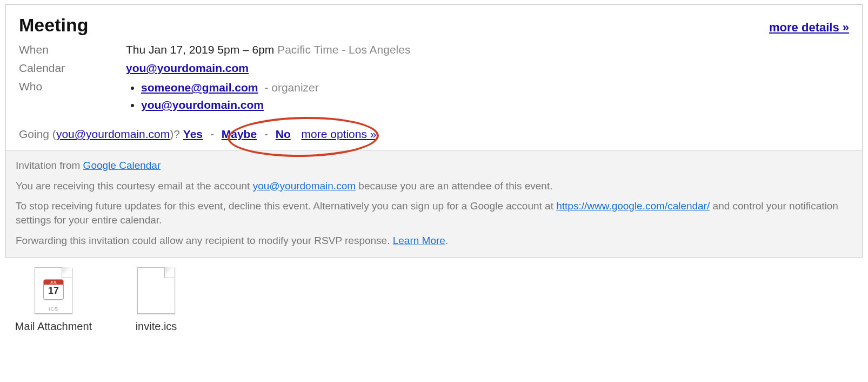 Image resolution: width=868 pixels, height=382 pixels. I want to click on attendee-email-link: someone@gmail.com, so click(200, 88).